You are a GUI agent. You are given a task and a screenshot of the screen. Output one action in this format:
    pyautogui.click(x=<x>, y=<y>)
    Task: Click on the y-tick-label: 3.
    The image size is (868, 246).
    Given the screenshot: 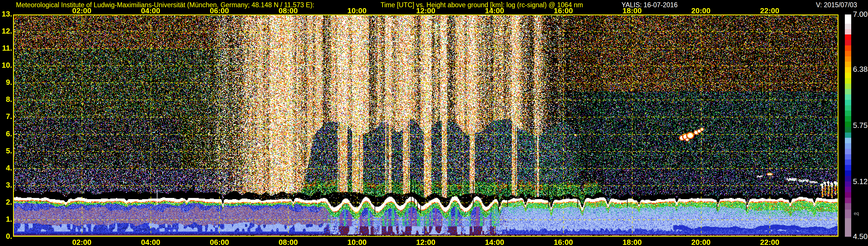 What is the action you would take?
    pyautogui.click(x=6, y=185)
    